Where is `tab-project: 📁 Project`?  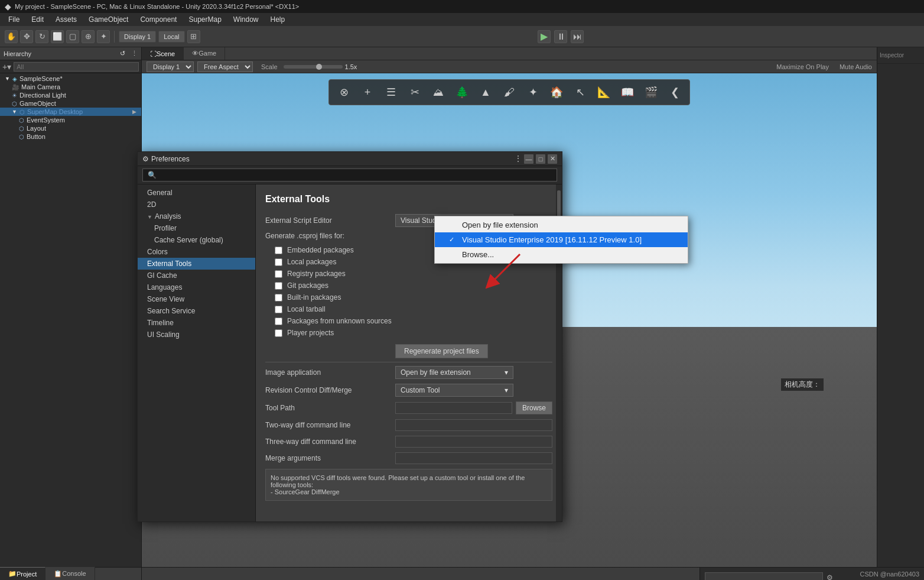 tab-project: 📁 Project is located at coordinates (22, 573).